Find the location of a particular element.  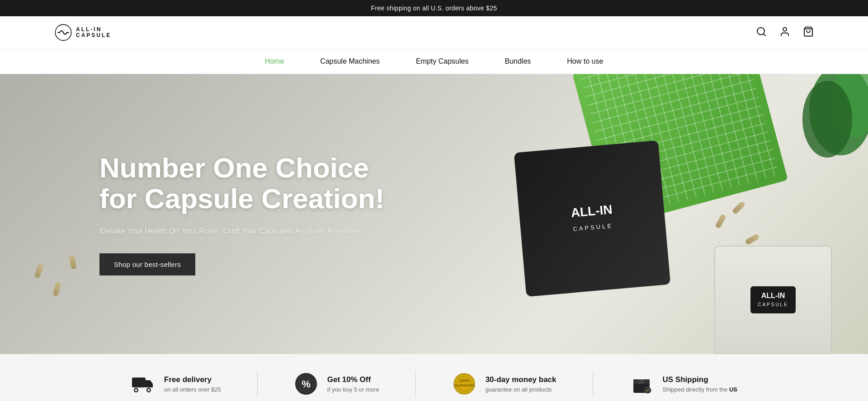

nav-item-home: Home is located at coordinates (275, 61).